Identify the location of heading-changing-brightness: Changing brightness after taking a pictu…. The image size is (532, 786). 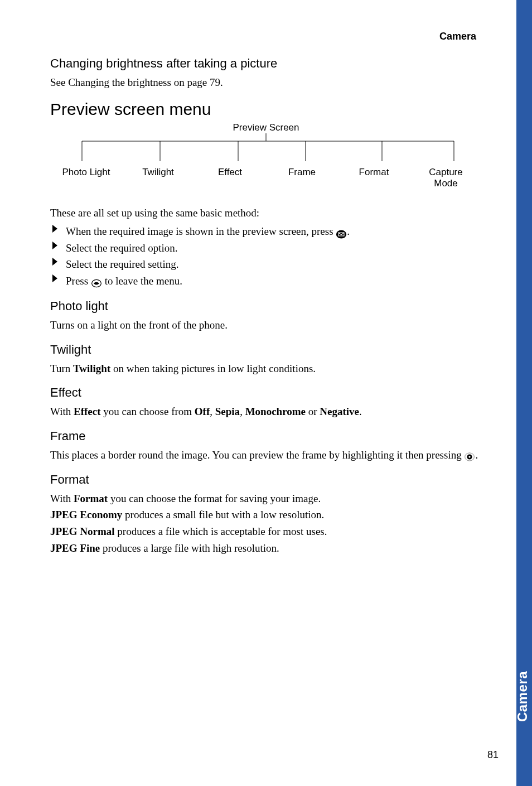
(266, 64).